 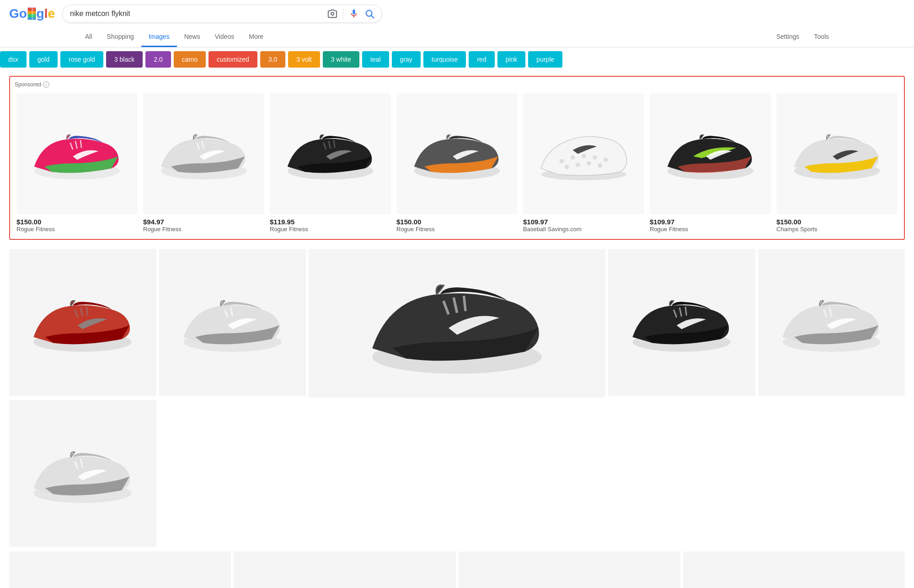 I want to click on filter-chip-red: red, so click(x=481, y=59).